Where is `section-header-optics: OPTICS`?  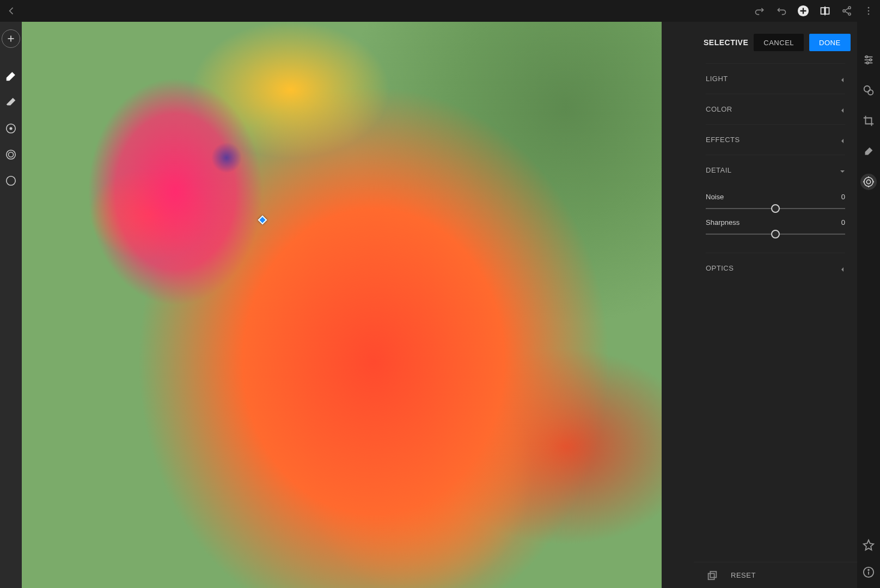 section-header-optics: OPTICS is located at coordinates (775, 268).